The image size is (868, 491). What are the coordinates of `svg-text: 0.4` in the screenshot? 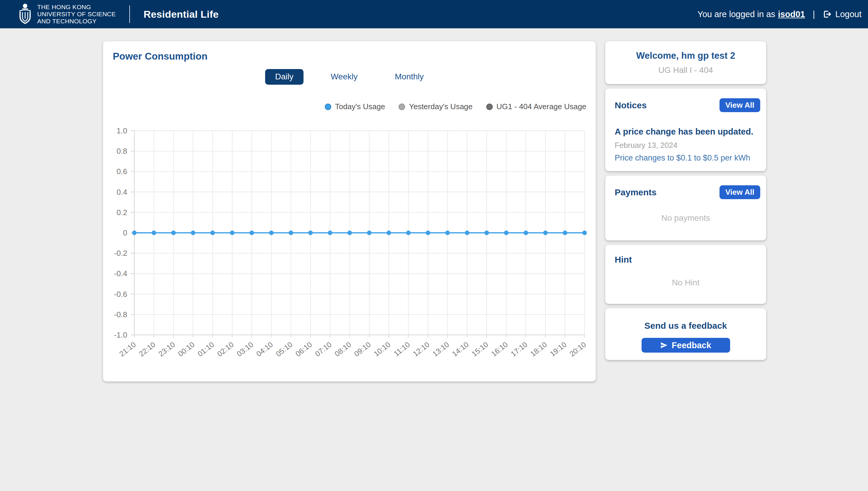 It's located at (122, 192).